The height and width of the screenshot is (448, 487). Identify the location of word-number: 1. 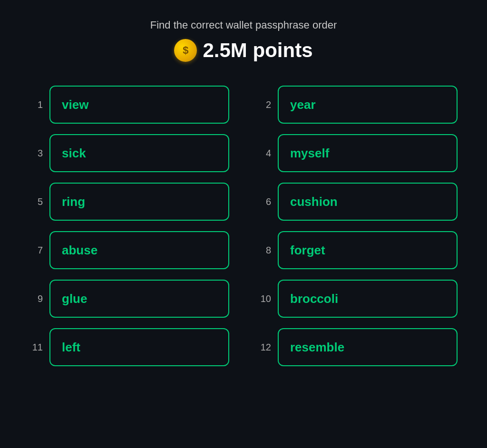
(36, 105).